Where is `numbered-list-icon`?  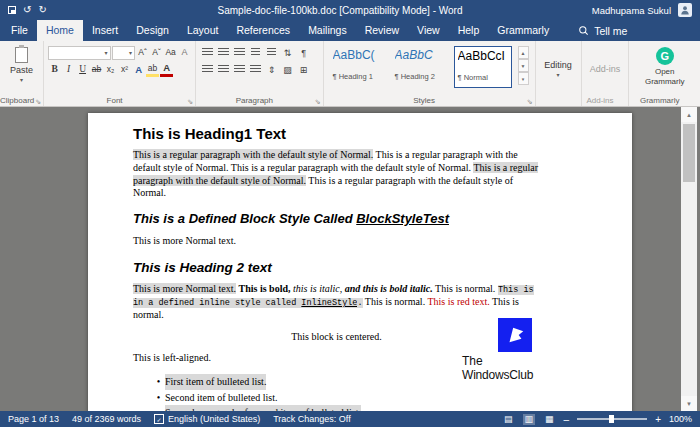 numbered-list-icon is located at coordinates (224, 52).